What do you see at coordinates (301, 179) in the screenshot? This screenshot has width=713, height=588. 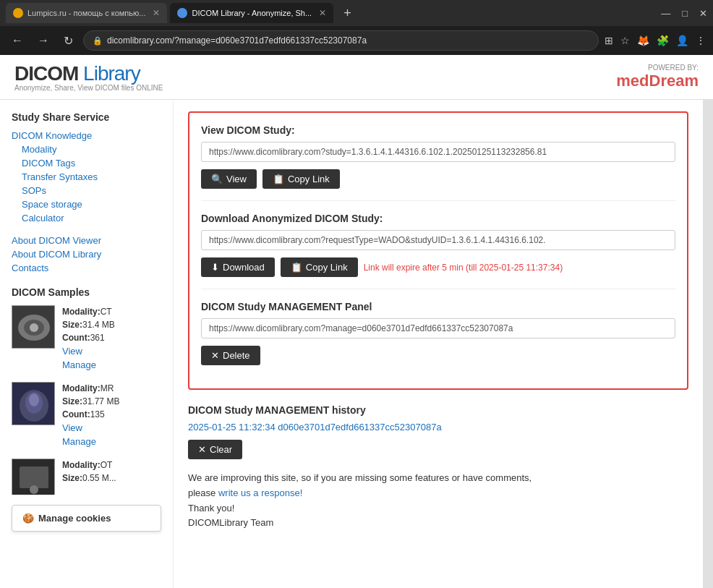 I see `copy-link-view-button: 📋 Copy Link` at bounding box center [301, 179].